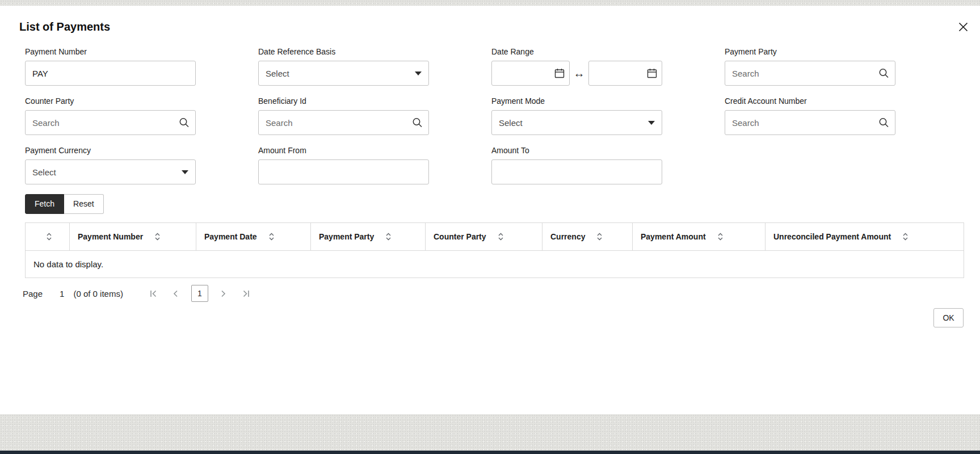 Image resolution: width=980 pixels, height=454 pixels. Describe the element at coordinates (344, 165) in the screenshot. I see `amount-from-field: Amount From` at that location.